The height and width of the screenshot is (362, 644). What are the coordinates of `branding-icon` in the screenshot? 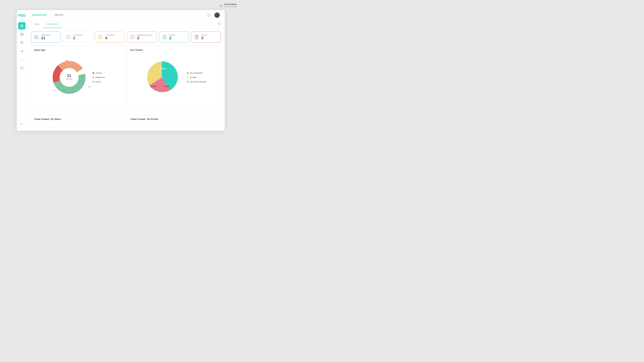 It's located at (221, 5).